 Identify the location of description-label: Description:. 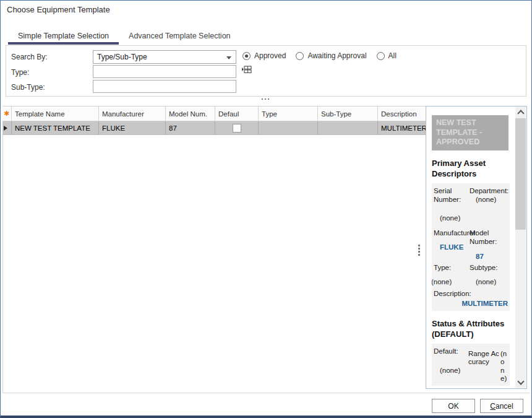
(453, 294).